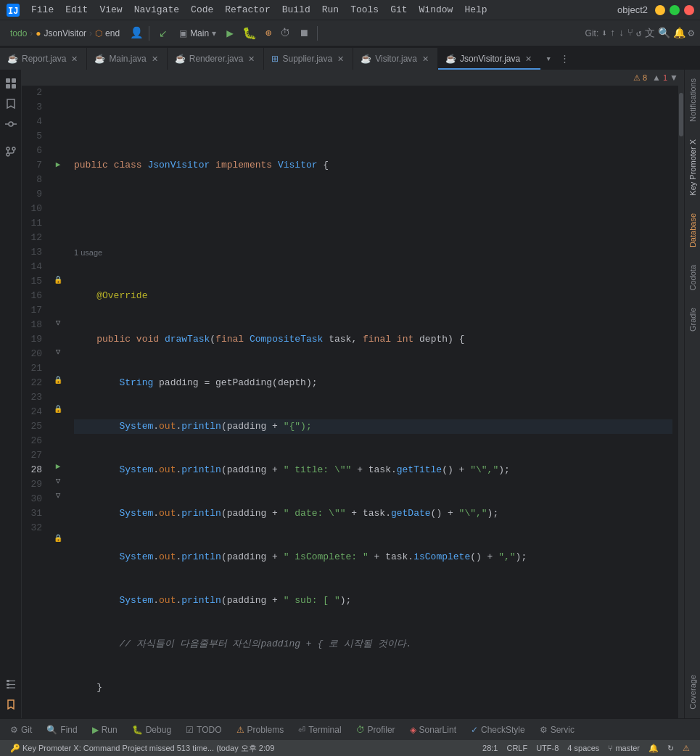  What do you see at coordinates (285, 33) in the screenshot?
I see `profile-button: ⏱` at bounding box center [285, 33].